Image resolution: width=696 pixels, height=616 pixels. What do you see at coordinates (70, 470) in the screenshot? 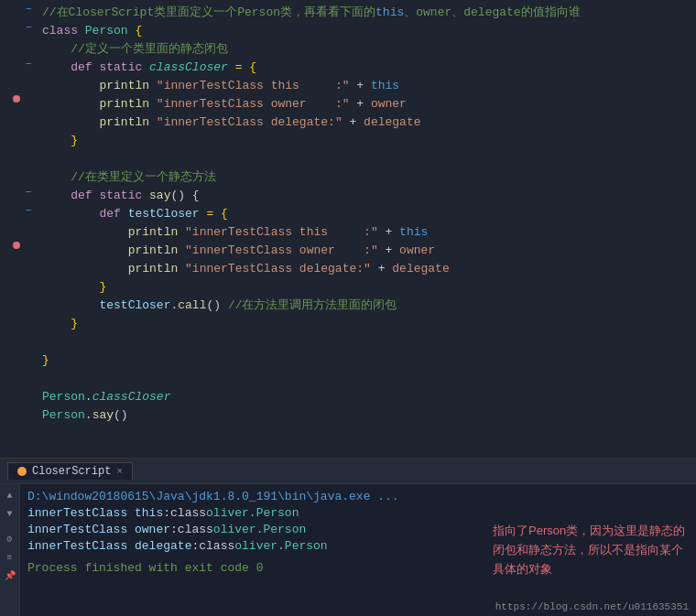
I see `run-tab: CloserScript ×` at bounding box center [70, 470].